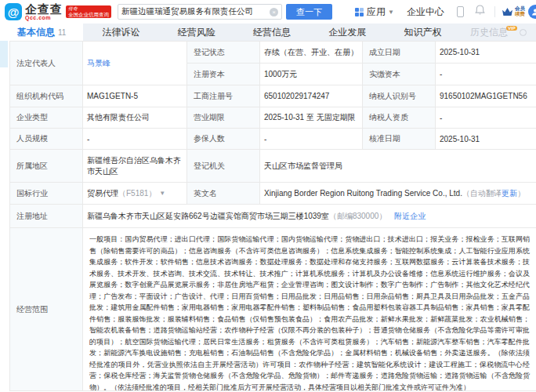  Describe the element at coordinates (400, 118) in the screenshot. I see `field-label: 纳税人资质` at that location.